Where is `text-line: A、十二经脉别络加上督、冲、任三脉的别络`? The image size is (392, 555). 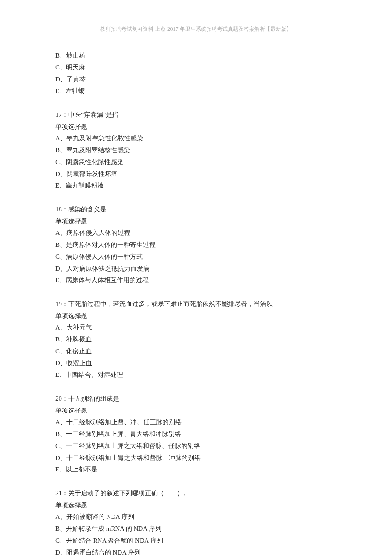 text-line: A、十二经脉别络加上督、冲、任三脉的别络 is located at coordinates (196, 422).